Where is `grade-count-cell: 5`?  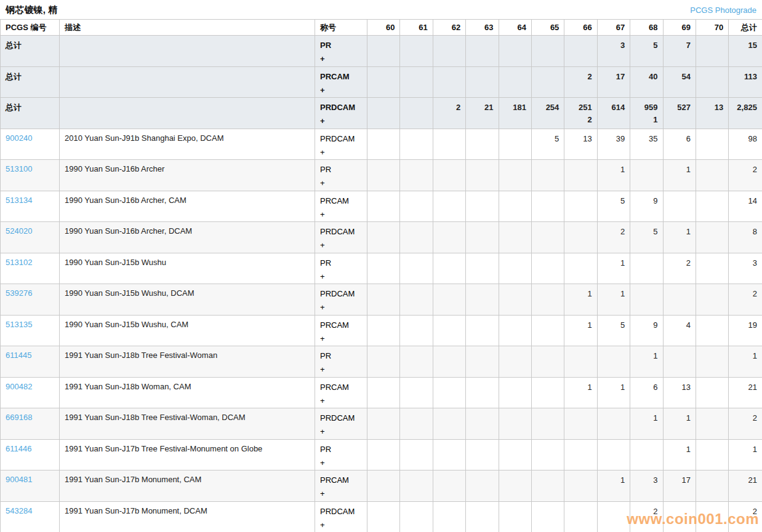
grade-count-cell: 5 is located at coordinates (613, 207).